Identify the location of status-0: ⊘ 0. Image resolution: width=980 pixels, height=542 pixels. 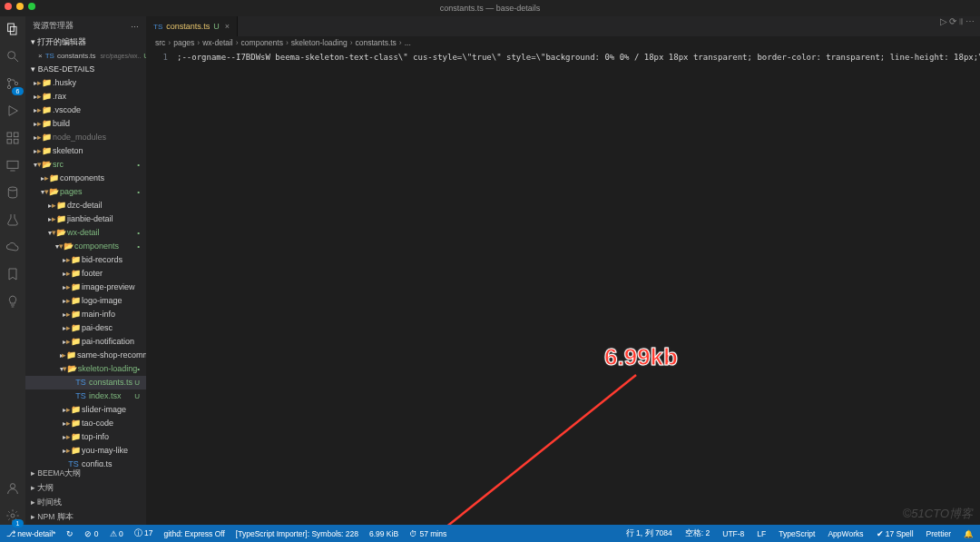
(91, 534).